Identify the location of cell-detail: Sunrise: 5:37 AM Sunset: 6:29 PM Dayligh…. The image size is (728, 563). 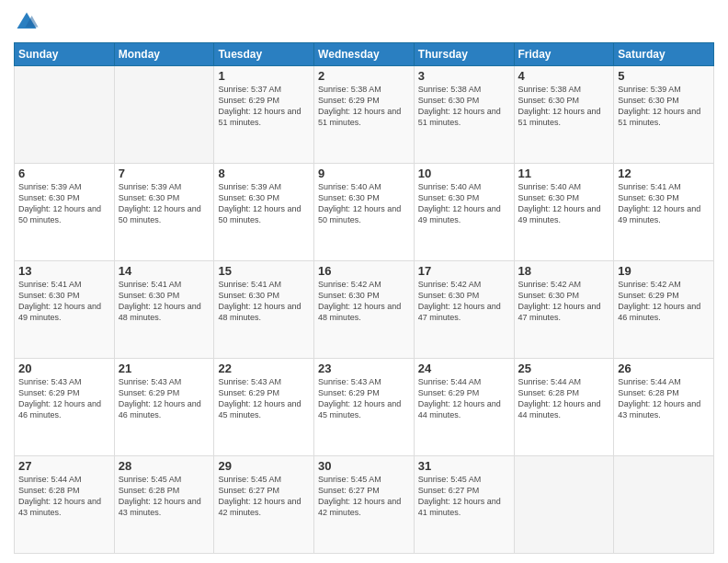
(264, 107).